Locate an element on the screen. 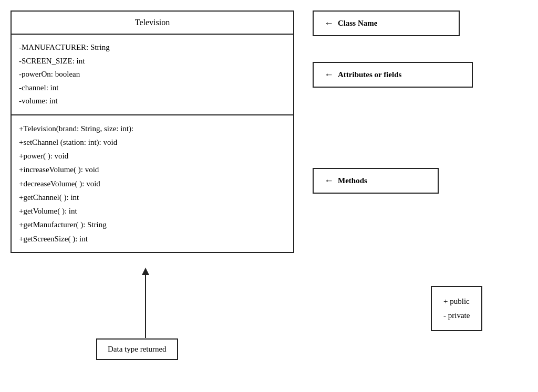 Image resolution: width=538 pixels, height=392 pixels. methods-annotation-label: Methods is located at coordinates (353, 181).